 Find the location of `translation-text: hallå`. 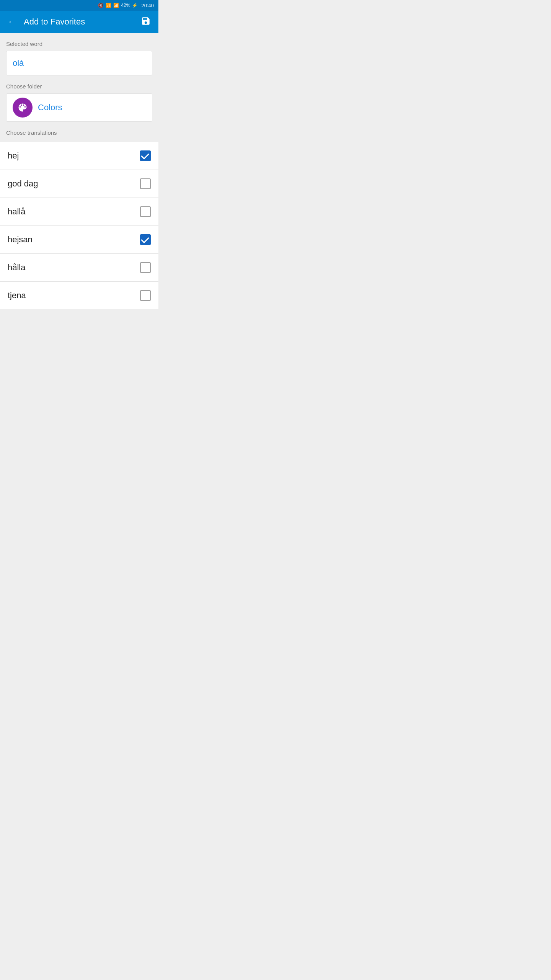

translation-text: hallå is located at coordinates (16, 212).